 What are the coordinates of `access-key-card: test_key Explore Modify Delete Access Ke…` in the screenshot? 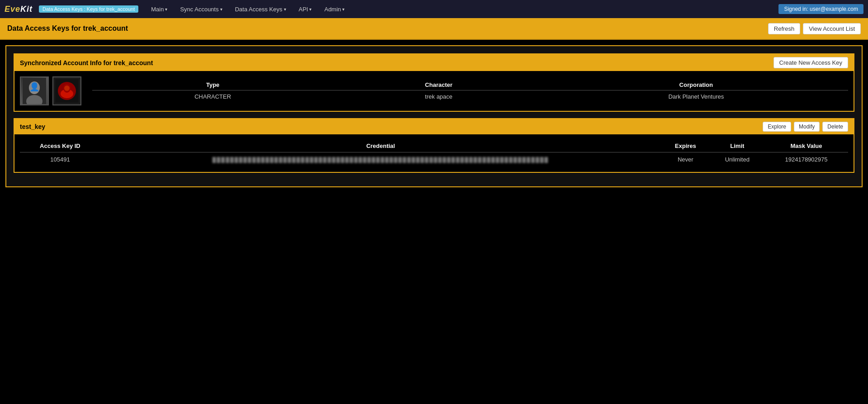 It's located at (434, 146).